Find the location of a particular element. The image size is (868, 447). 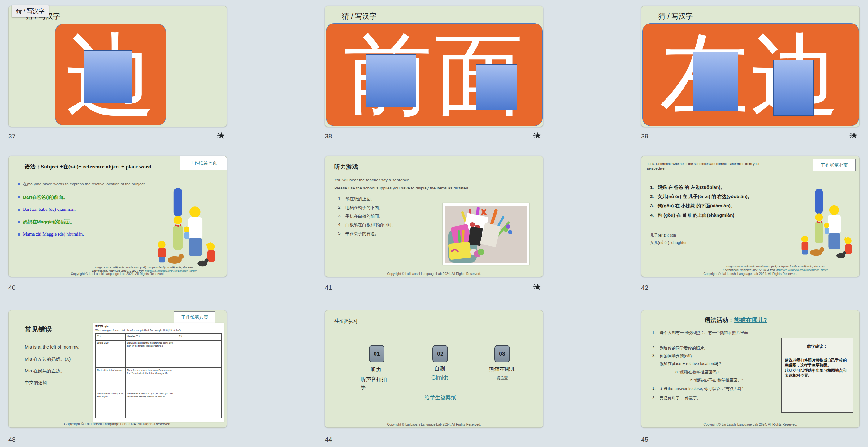

school-supplies-photo is located at coordinates (486, 234).